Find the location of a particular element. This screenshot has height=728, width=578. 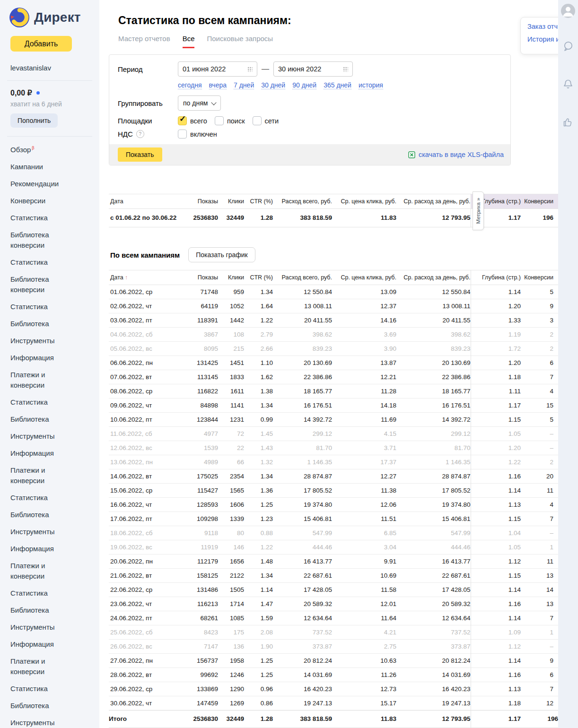

quick-range-link: вчера is located at coordinates (218, 85).